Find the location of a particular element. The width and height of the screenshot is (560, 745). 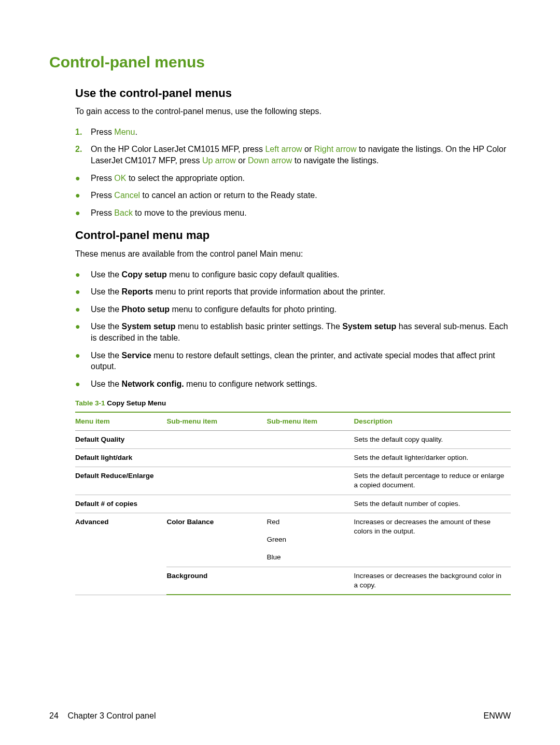

th-menu-item: Menu item is located at coordinates (121, 421).